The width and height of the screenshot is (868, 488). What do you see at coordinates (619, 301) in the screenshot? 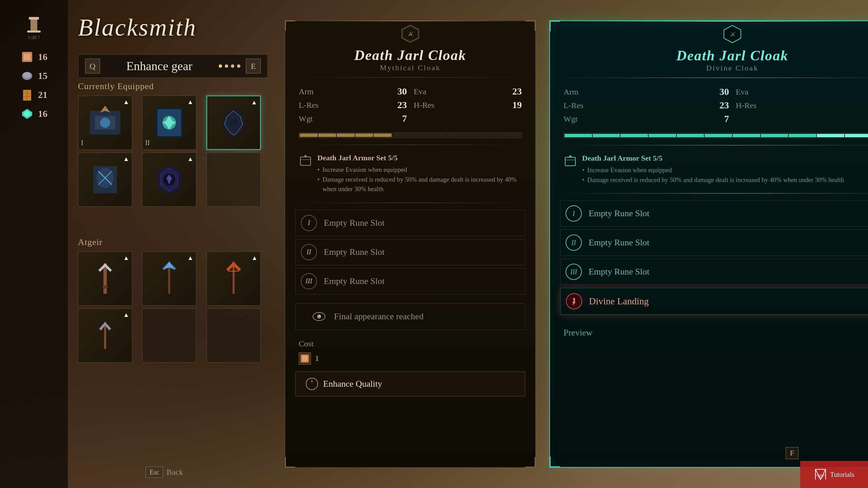
I see `divine-landing-label: Divine Landing` at bounding box center [619, 301].